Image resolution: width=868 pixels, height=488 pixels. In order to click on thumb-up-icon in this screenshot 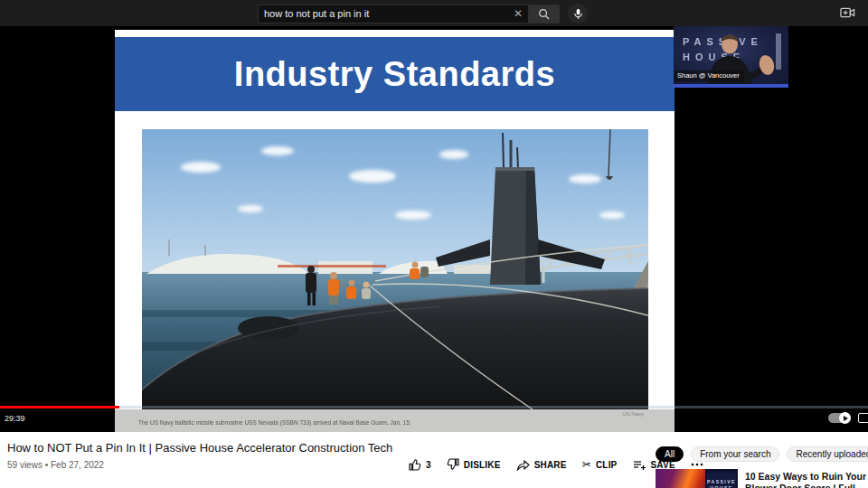, I will do `click(415, 465)`.